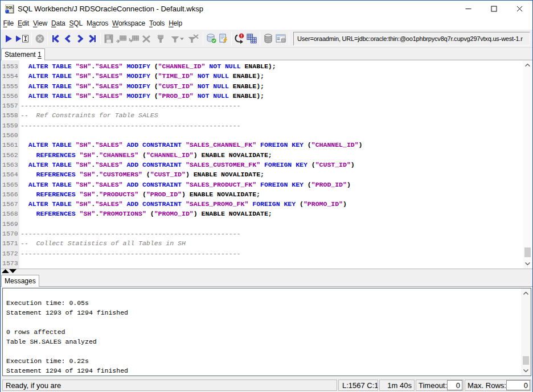  What do you see at coordinates (56, 39) in the screenshot?
I see `first-row-icon` at bounding box center [56, 39].